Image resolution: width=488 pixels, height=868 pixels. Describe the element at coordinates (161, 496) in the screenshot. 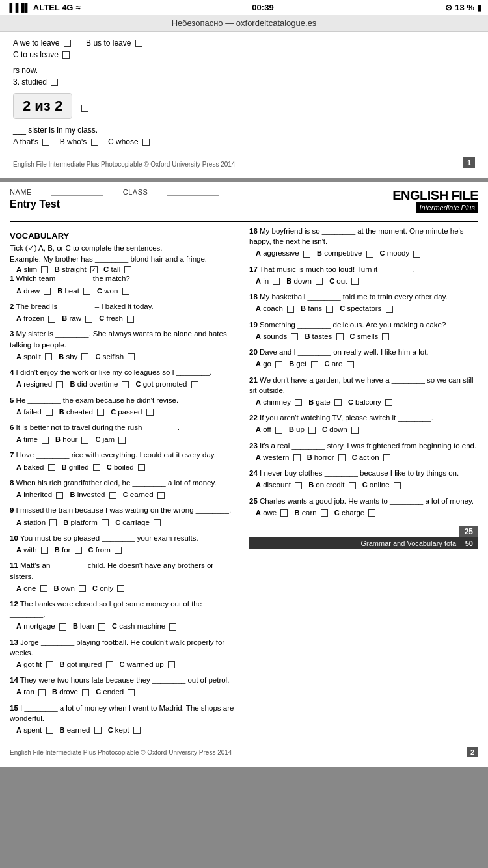

I see `q-cb-8-c` at that location.